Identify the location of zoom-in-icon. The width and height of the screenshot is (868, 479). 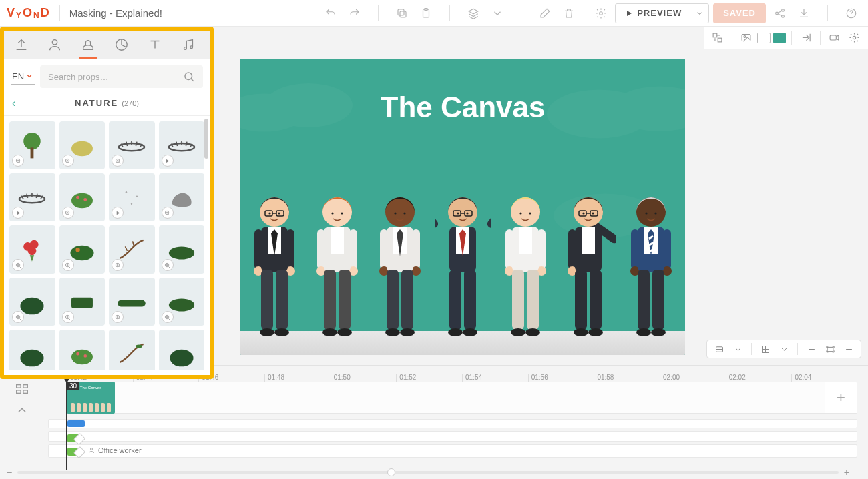
(849, 349).